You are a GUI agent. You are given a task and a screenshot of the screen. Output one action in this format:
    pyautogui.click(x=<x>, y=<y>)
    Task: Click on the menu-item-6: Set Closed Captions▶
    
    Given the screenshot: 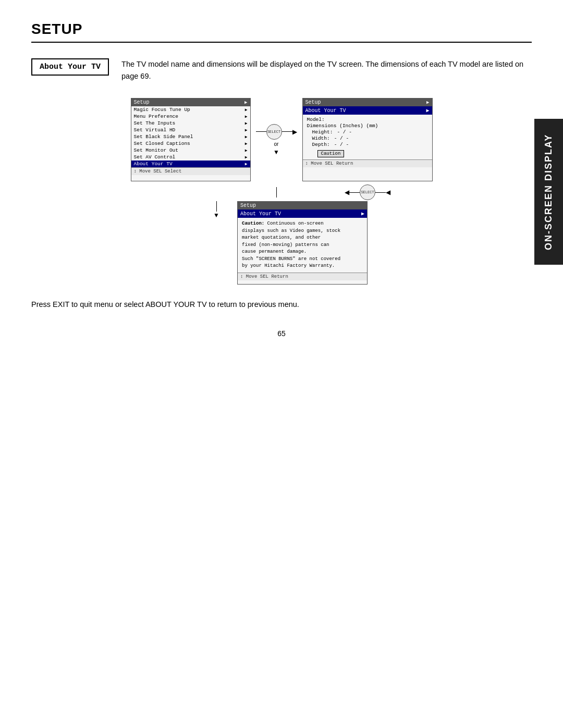 What is the action you would take?
    pyautogui.click(x=191, y=144)
    